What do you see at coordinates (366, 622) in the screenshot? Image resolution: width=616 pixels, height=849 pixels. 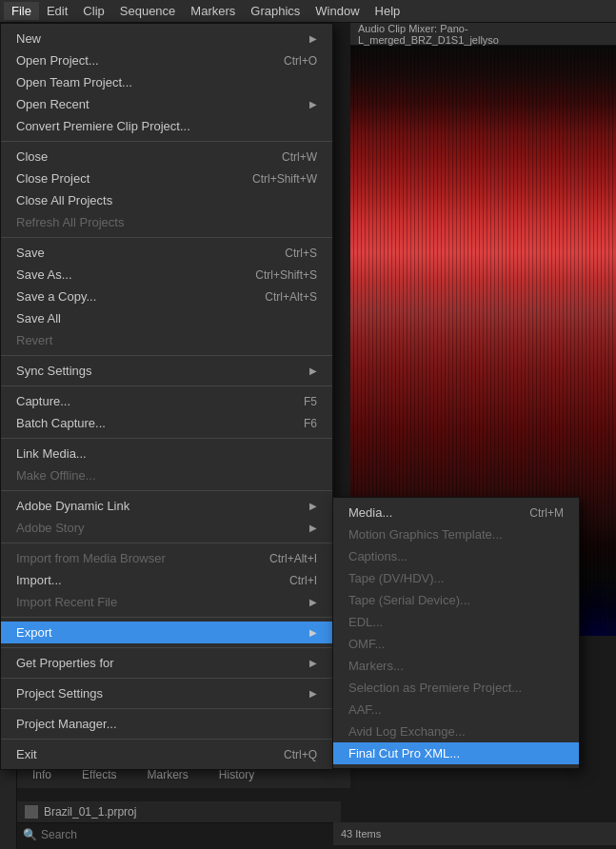 I see `submenu-label-edl: EDL...` at bounding box center [366, 622].